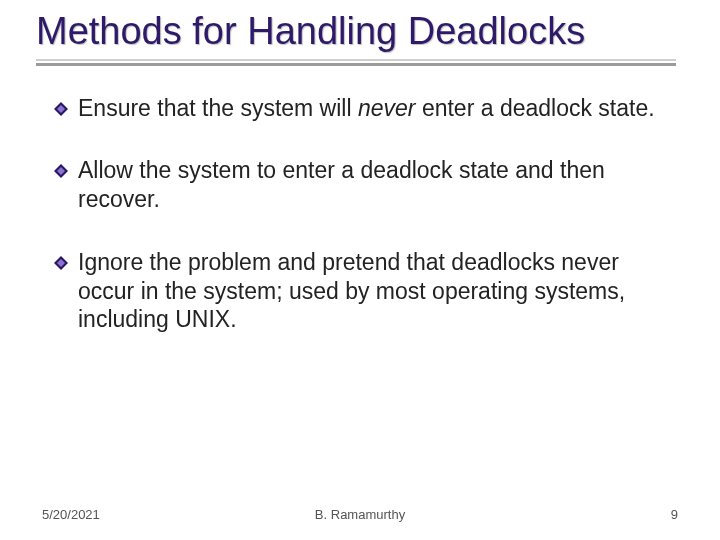  I want to click on list-item: Ignore the problem and pretend that dead…, so click(364, 291).